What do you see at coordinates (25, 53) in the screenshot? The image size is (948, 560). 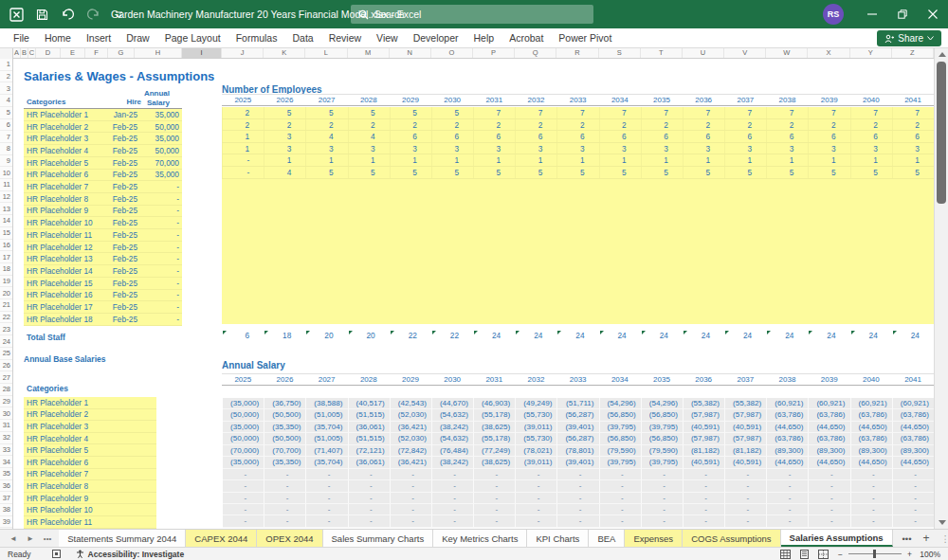 I see `column-header-b: B` at bounding box center [25, 53].